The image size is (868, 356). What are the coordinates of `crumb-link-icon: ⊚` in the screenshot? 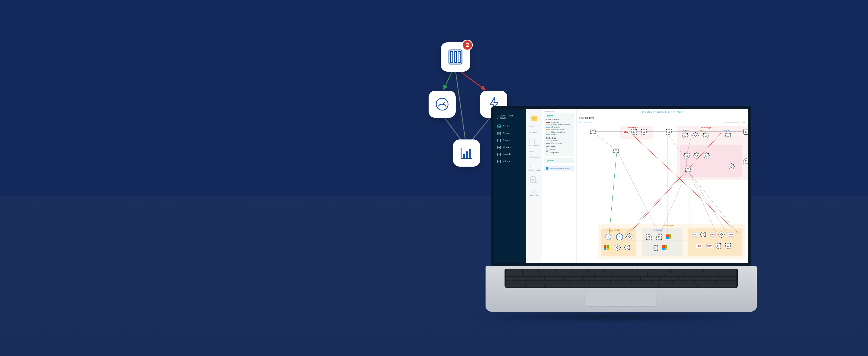 It's located at (642, 112).